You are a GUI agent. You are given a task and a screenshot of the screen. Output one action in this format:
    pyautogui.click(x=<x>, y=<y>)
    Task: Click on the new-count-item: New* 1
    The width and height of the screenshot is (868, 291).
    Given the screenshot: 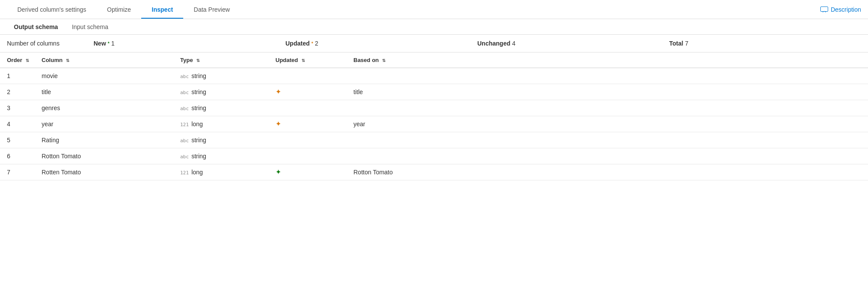 What is the action you would take?
    pyautogui.click(x=190, y=43)
    